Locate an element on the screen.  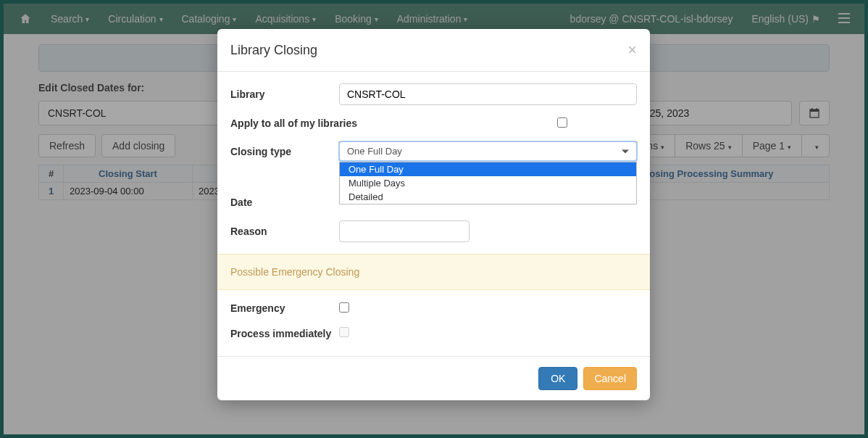
reason-label: Reason is located at coordinates (285, 231).